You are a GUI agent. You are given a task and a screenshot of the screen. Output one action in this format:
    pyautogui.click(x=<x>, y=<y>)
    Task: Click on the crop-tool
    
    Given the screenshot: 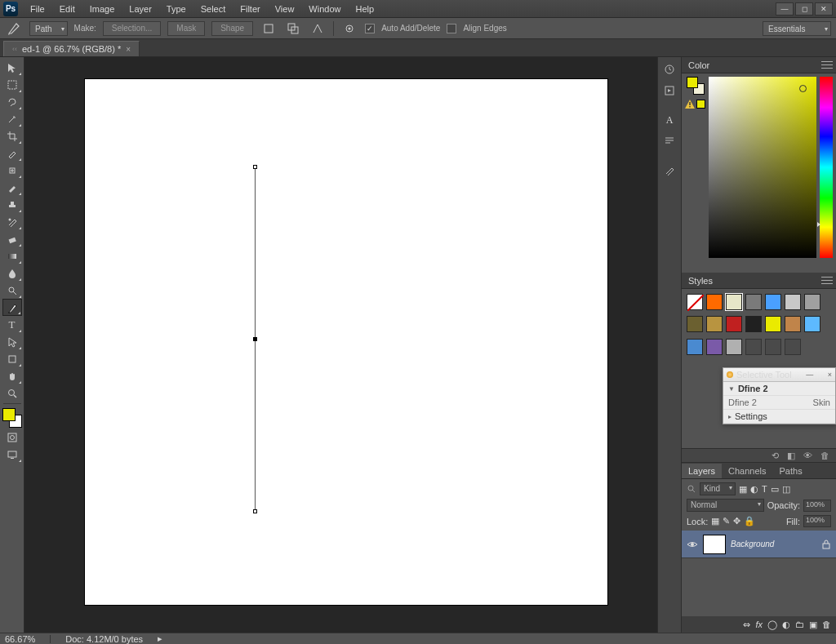 What is the action you would take?
    pyautogui.click(x=12, y=135)
    